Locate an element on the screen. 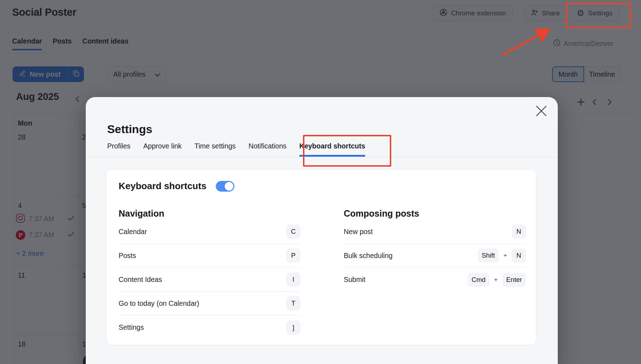 The image size is (641, 364). key-badge: ] is located at coordinates (293, 328).